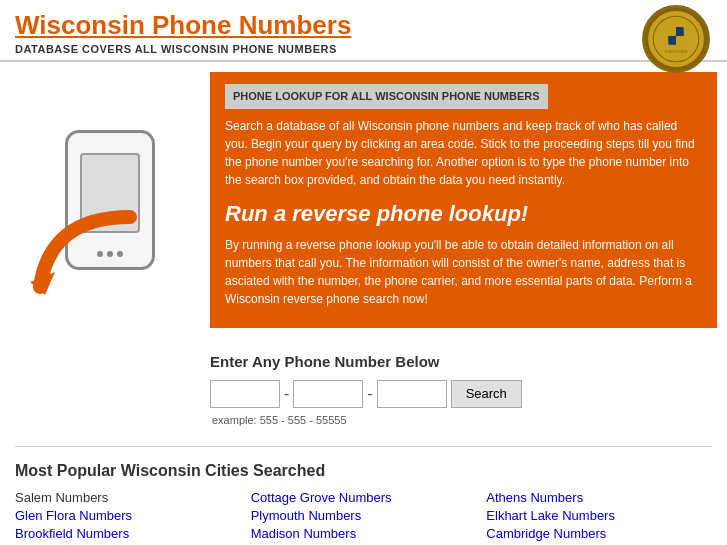 This screenshot has height=545, width=727. Describe the element at coordinates (364, 518) in the screenshot. I see `cities-column-1: Cottage Grove NumbersPlymouth NumbersMad…` at that location.